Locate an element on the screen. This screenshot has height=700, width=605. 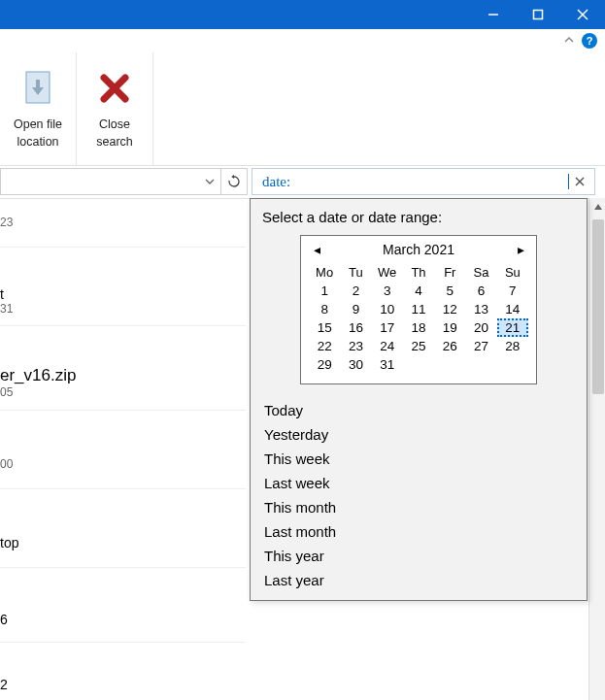
calendar-day: 21 is located at coordinates (513, 328).